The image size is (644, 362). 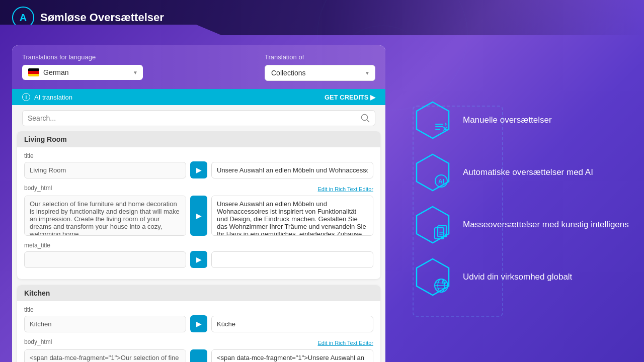 I want to click on search-input, so click(x=192, y=118).